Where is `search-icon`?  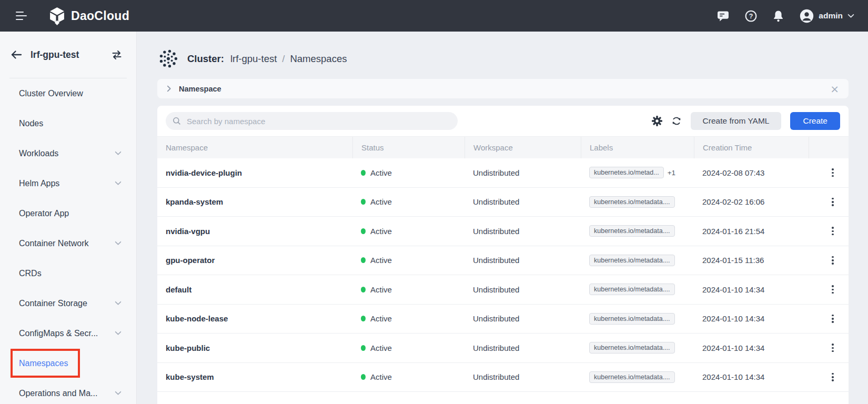 search-icon is located at coordinates (177, 121).